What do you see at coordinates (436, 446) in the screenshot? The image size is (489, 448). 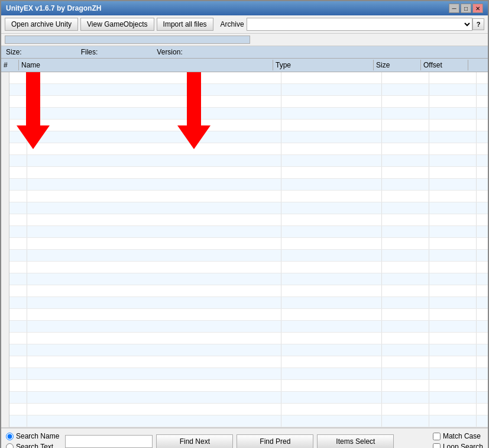 I see `loop-search-checkbox` at bounding box center [436, 446].